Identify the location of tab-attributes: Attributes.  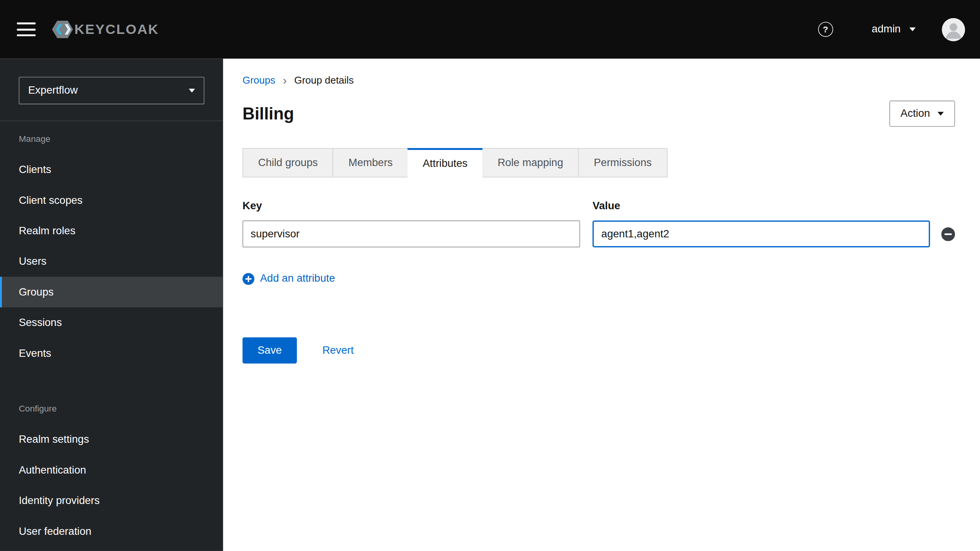
(445, 163).